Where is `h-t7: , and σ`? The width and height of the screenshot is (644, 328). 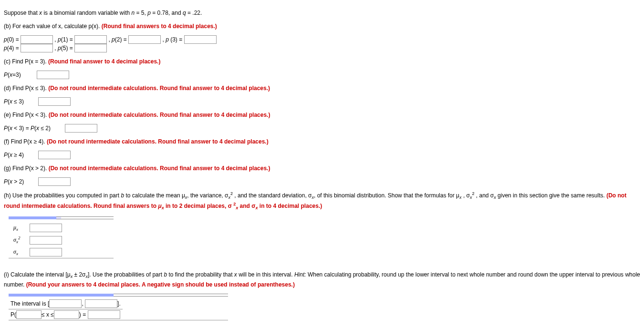 h-t7: , and σ is located at coordinates (484, 195).